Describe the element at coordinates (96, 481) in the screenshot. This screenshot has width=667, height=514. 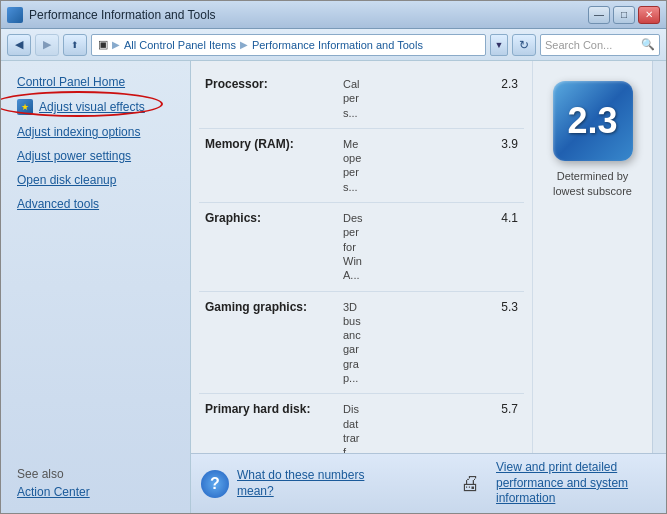
I see `see-also-section: See also Action Center` at that location.